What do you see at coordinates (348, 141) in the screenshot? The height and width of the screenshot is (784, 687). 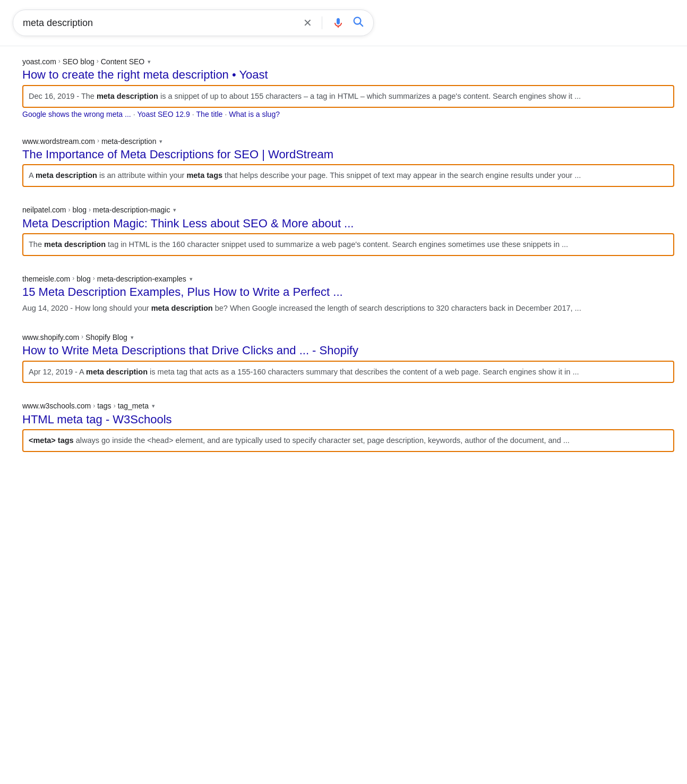 I see `result-url: www.wordstream.com › meta-description ▾` at bounding box center [348, 141].